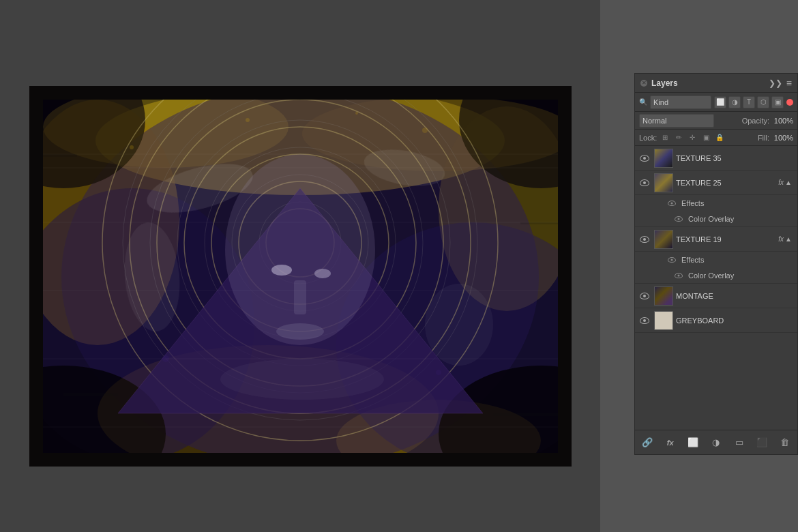  What do you see at coordinates (775, 138) in the screenshot?
I see `fill-control: Fill: 100%` at bounding box center [775, 138].